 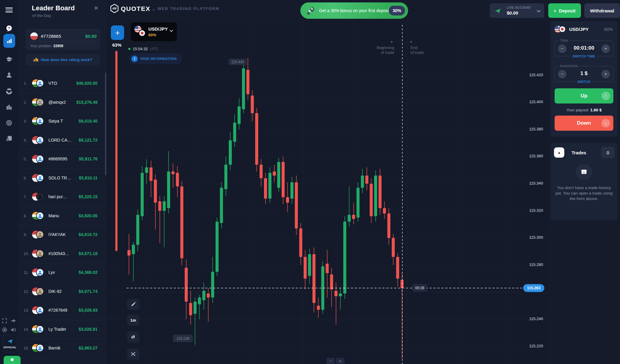 I want to click on help-icon: ?, so click(x=9, y=28).